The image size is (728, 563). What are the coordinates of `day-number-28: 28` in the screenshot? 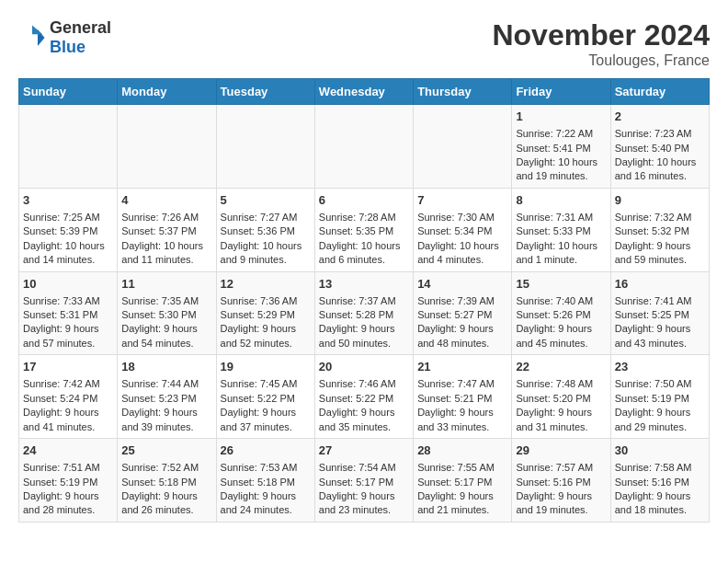 It's located at (462, 451).